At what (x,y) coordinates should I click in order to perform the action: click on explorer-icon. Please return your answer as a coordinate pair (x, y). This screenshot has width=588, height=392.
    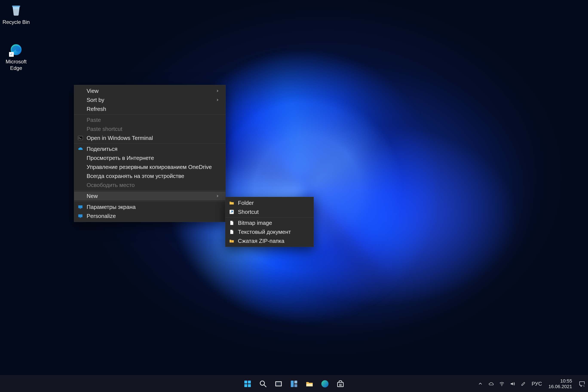
    Looking at the image, I should click on (310, 384).